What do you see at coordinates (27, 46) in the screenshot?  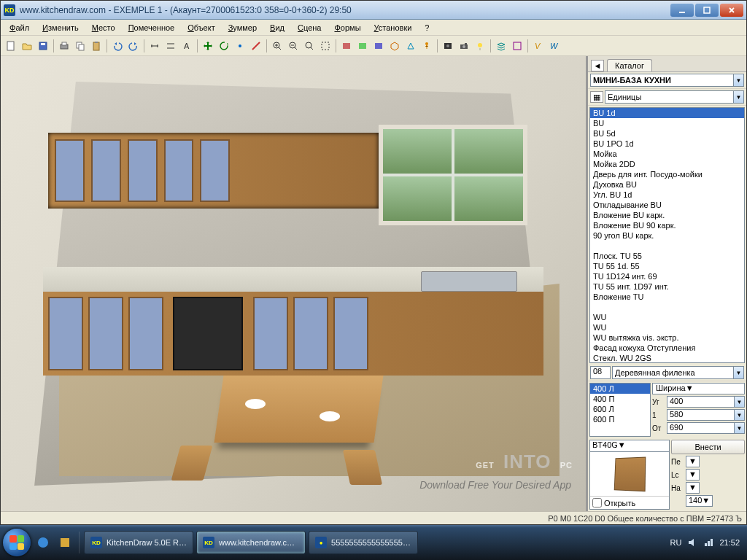 I see `open-icon` at bounding box center [27, 46].